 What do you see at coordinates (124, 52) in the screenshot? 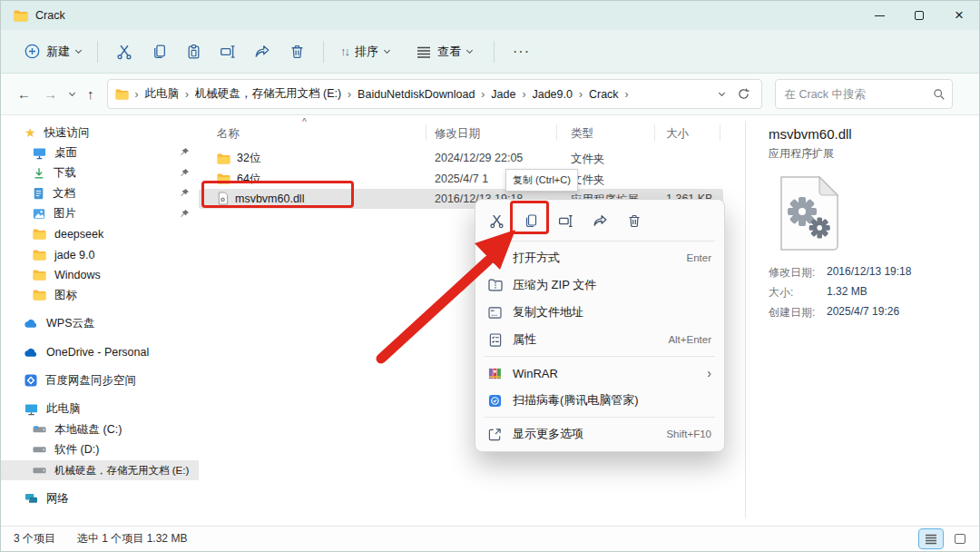
I see `cut-icon` at bounding box center [124, 52].